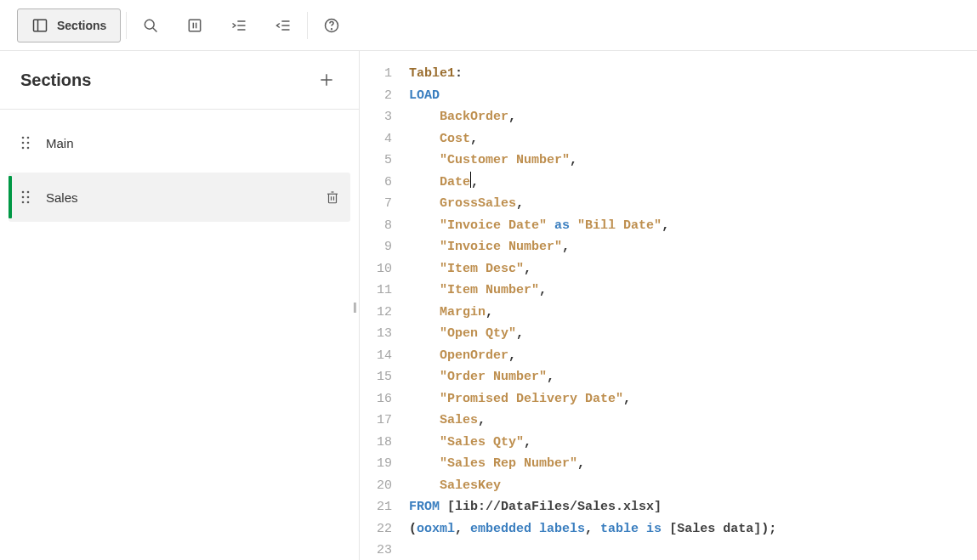 The width and height of the screenshot is (977, 560). What do you see at coordinates (593, 464) in the screenshot?
I see `code-line: "Sales Rep Number",` at bounding box center [593, 464].